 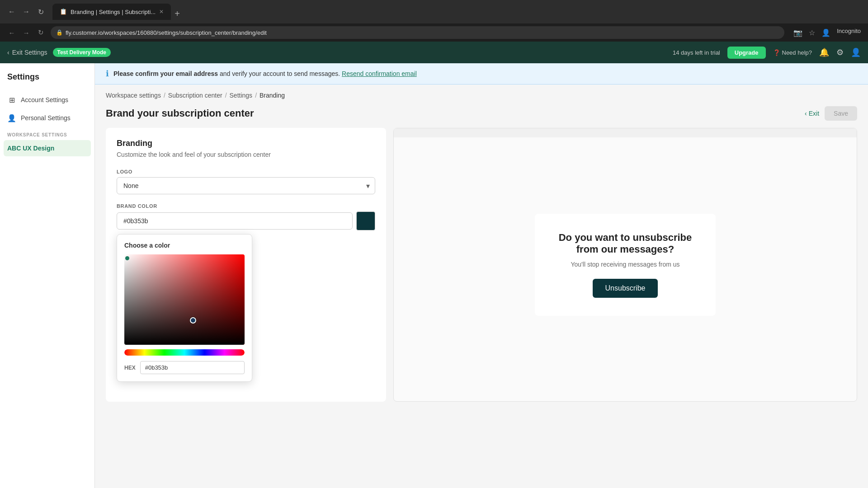 I want to click on test-delivery-badge: Test Delivery Mode, so click(x=82, y=52).